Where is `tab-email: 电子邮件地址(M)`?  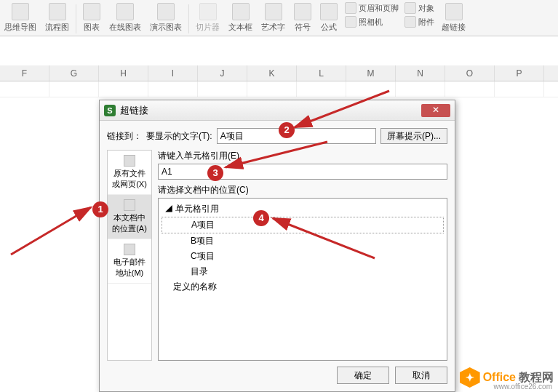
tab-email: 电子邮件地址(M) is located at coordinates (129, 262).